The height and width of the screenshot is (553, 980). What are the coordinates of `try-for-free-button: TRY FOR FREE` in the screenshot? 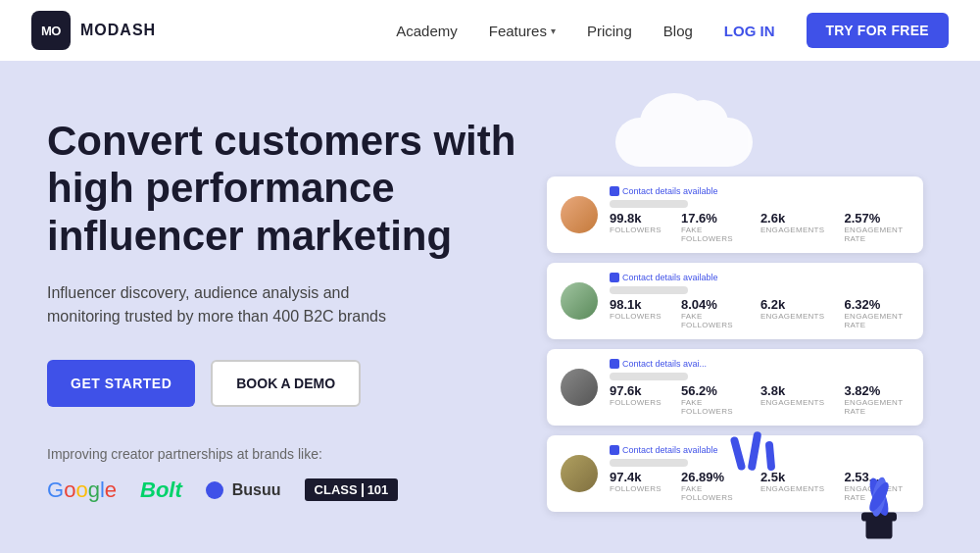 It's located at (878, 30).